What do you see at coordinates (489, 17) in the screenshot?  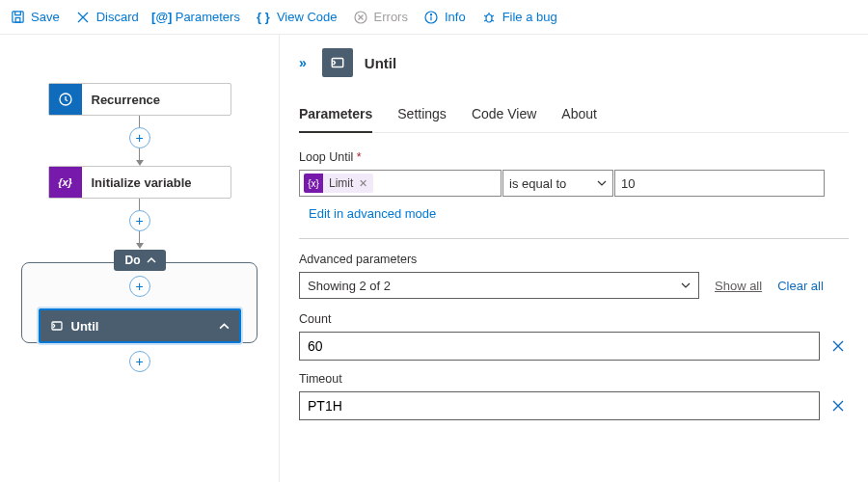 I see `bug-icon` at bounding box center [489, 17].